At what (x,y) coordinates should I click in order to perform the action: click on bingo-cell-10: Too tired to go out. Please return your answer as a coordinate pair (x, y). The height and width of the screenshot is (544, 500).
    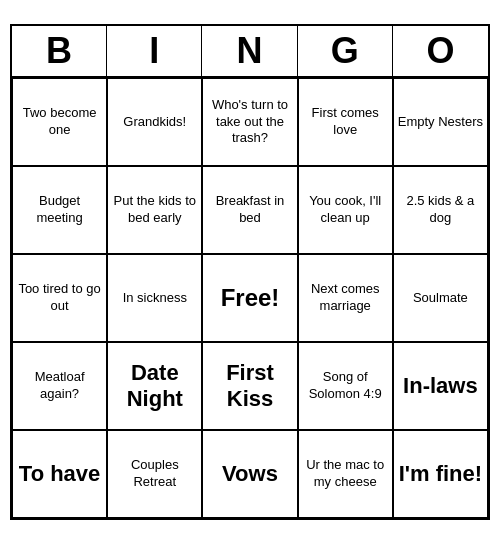
    Looking at the image, I should click on (60, 298).